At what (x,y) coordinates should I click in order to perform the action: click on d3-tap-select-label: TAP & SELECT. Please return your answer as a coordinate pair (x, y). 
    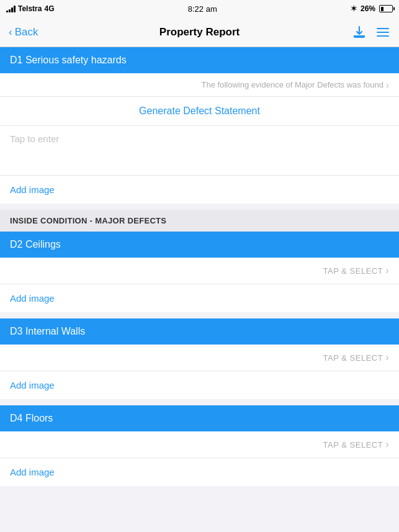
    Looking at the image, I should click on (354, 358).